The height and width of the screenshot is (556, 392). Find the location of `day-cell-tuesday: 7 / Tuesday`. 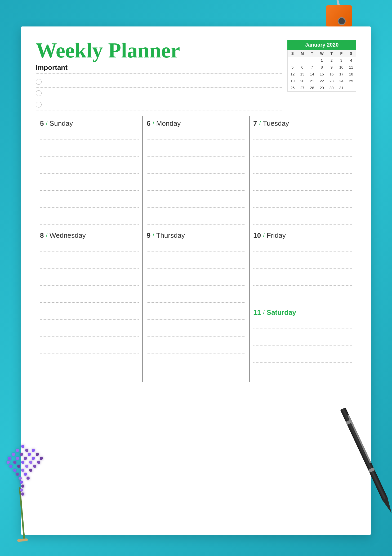

day-cell-tuesday: 7 / Tuesday is located at coordinates (303, 172).